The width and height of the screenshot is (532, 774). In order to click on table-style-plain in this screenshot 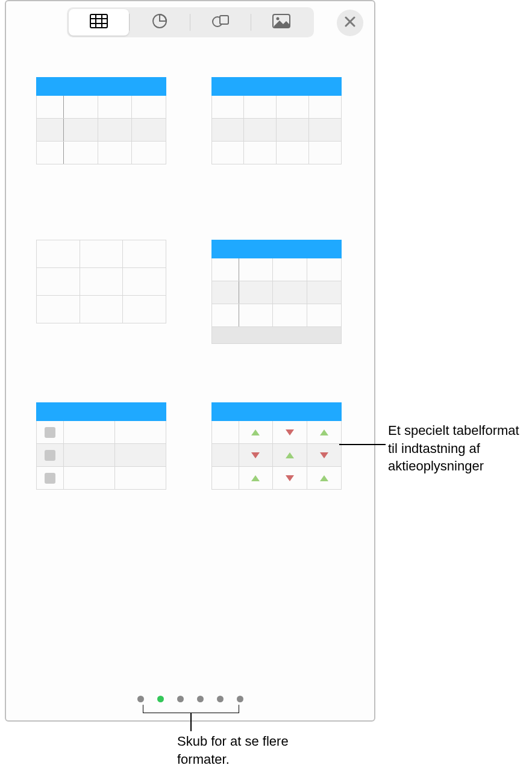, I will do `click(101, 288)`.